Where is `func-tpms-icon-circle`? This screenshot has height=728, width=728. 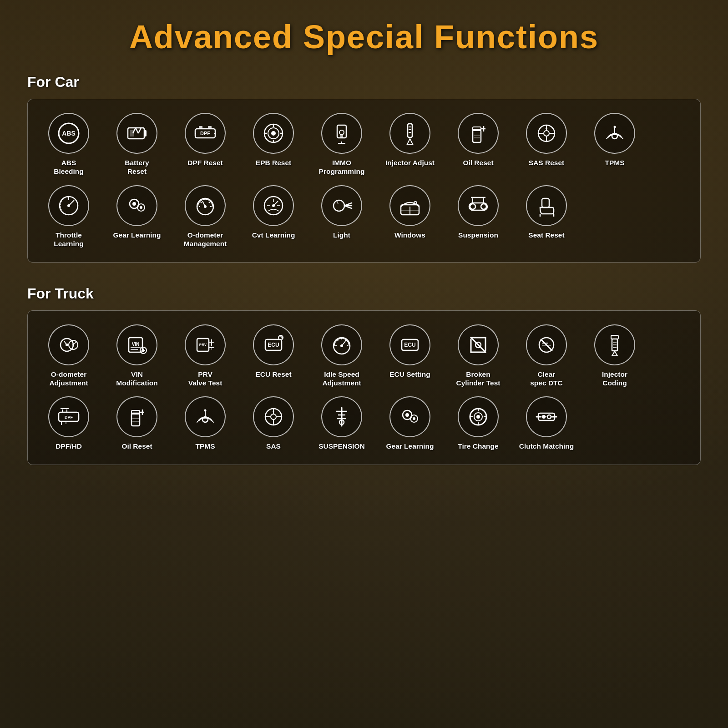
func-tpms-icon-circle is located at coordinates (615, 133).